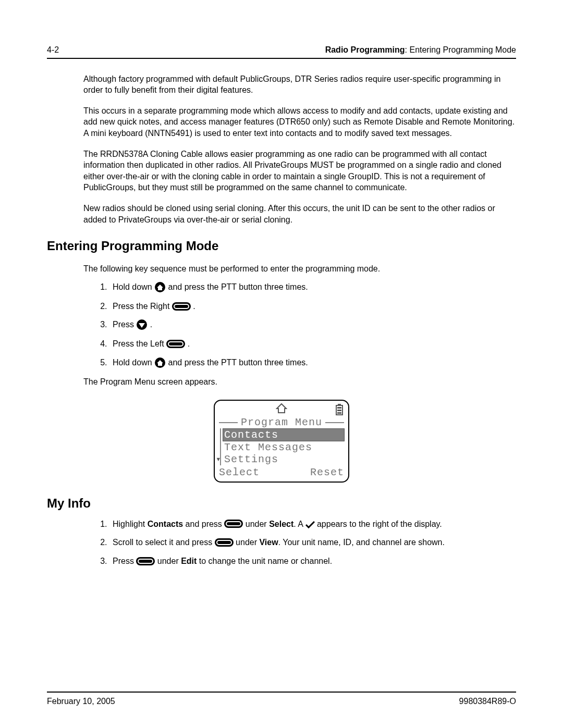  I want to click on paragraph: The RRDN5378A Cloning Cable allows easie…, so click(300, 171).